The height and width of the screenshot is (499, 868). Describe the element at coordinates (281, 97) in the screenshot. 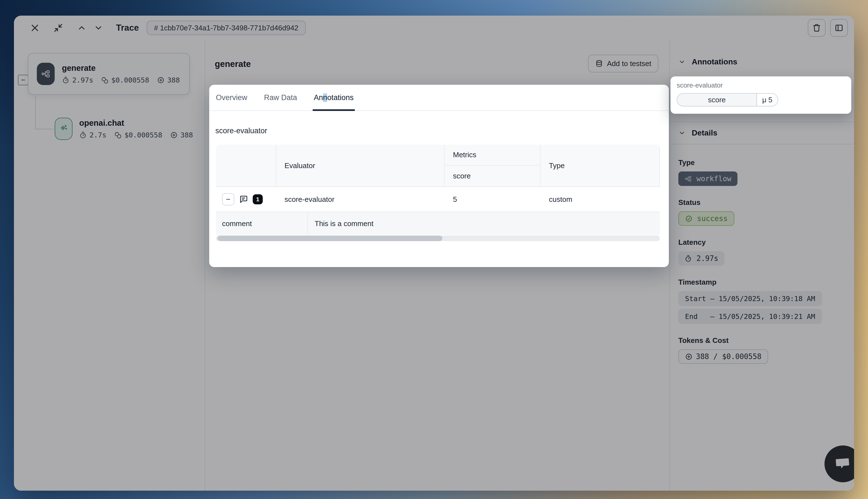

I see `tab-raw-data: Raw Data` at that location.